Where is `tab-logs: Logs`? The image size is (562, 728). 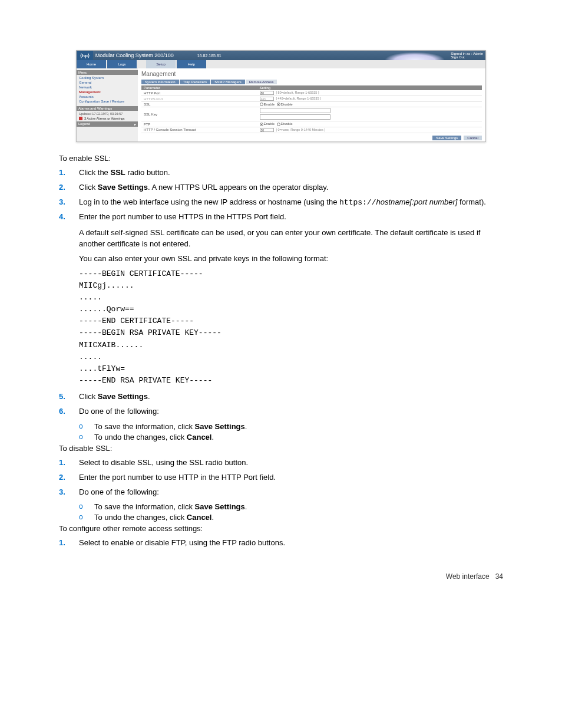
tab-logs: Logs is located at coordinates (122, 64).